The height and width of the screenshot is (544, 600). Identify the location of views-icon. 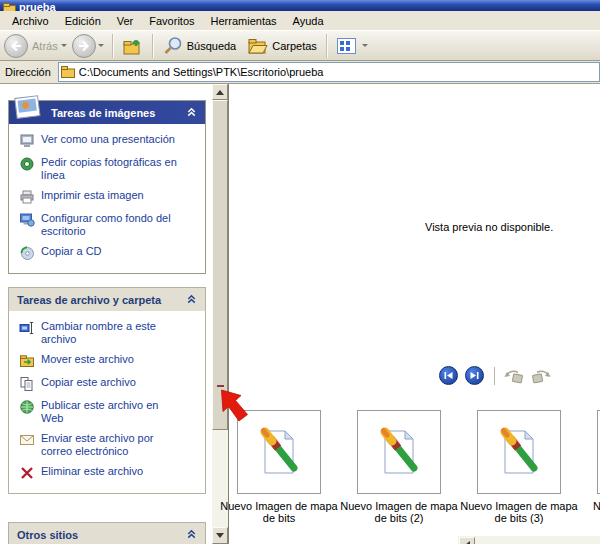
(346, 46).